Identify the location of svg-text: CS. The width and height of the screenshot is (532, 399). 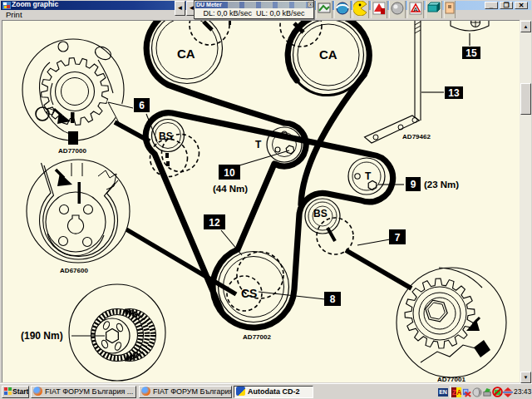
(249, 293).